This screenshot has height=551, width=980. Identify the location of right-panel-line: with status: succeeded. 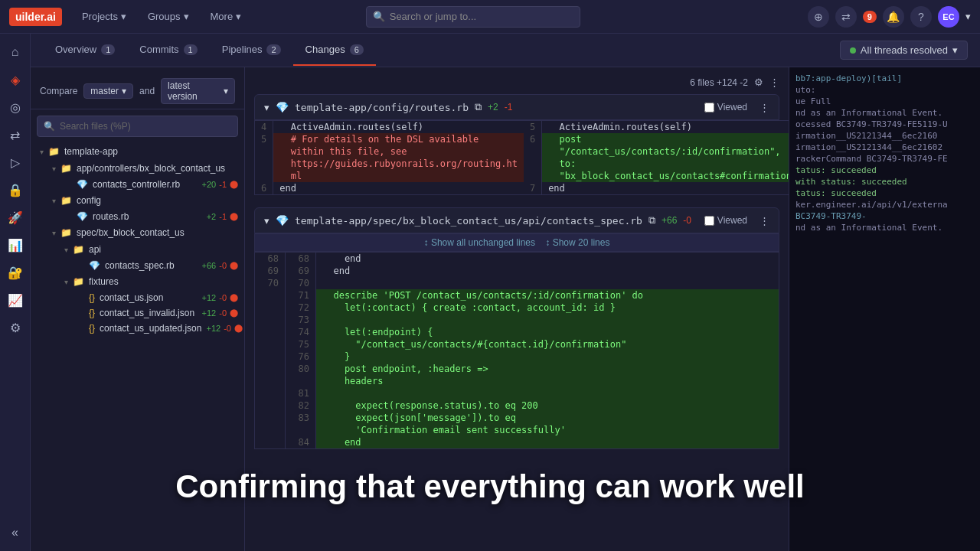
(885, 182).